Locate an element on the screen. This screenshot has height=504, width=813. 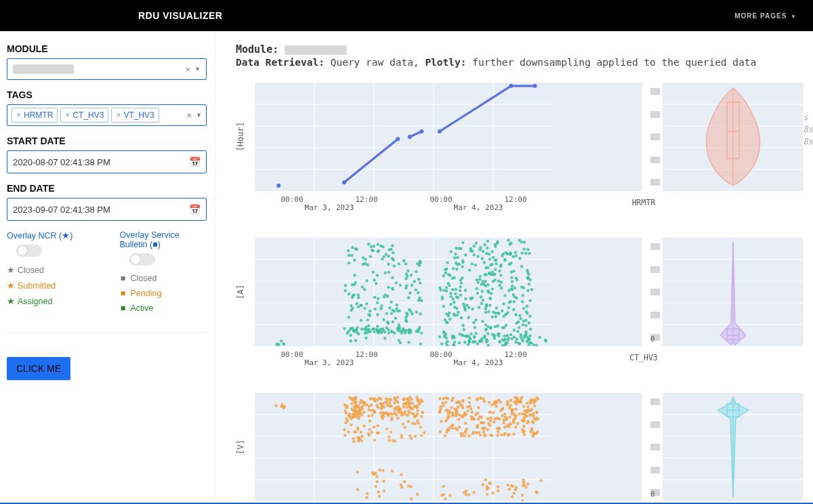
overlay-sb-column: Overlay Service Bulletin (■) ■Closed■Pen… is located at coordinates (164, 274).